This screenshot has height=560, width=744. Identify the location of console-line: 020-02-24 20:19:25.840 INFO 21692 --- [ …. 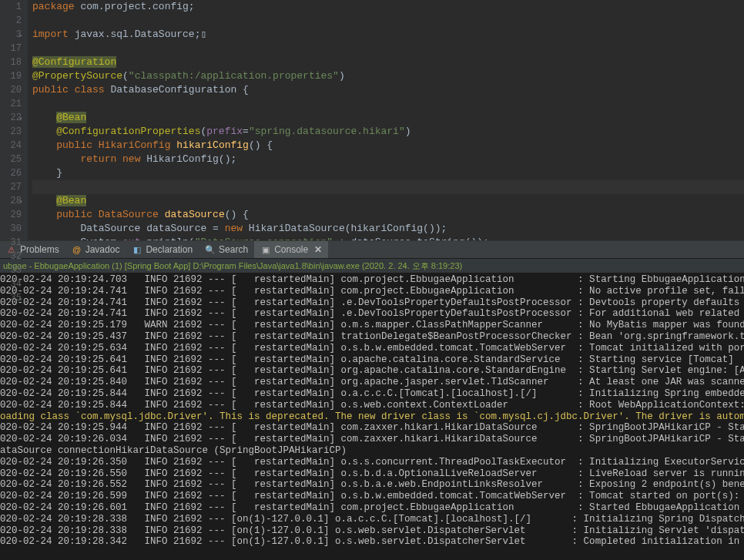
(372, 382).